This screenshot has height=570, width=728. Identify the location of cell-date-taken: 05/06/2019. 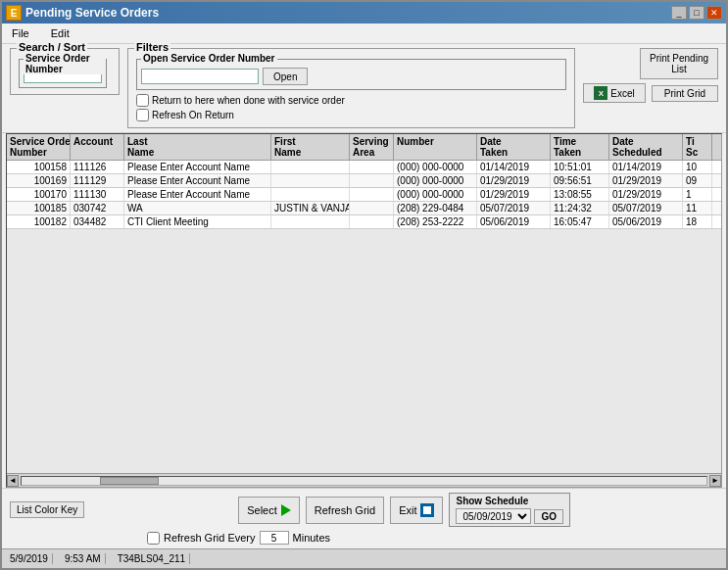
(513, 221).